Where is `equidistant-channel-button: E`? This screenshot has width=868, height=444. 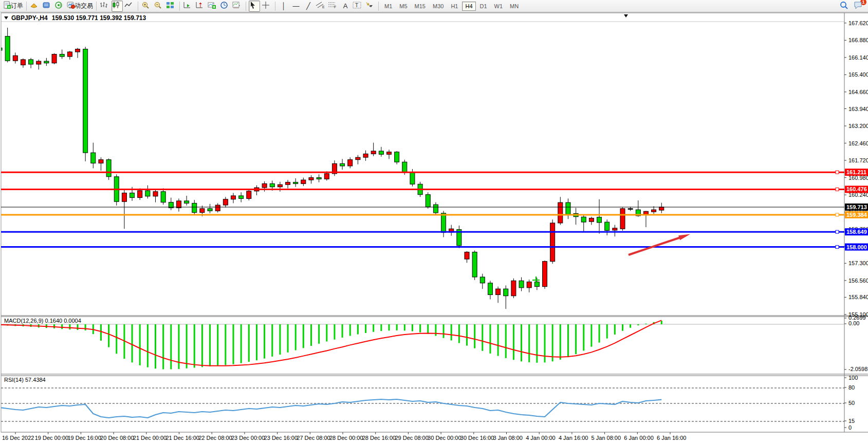
equidistant-channel-button: E is located at coordinates (321, 6).